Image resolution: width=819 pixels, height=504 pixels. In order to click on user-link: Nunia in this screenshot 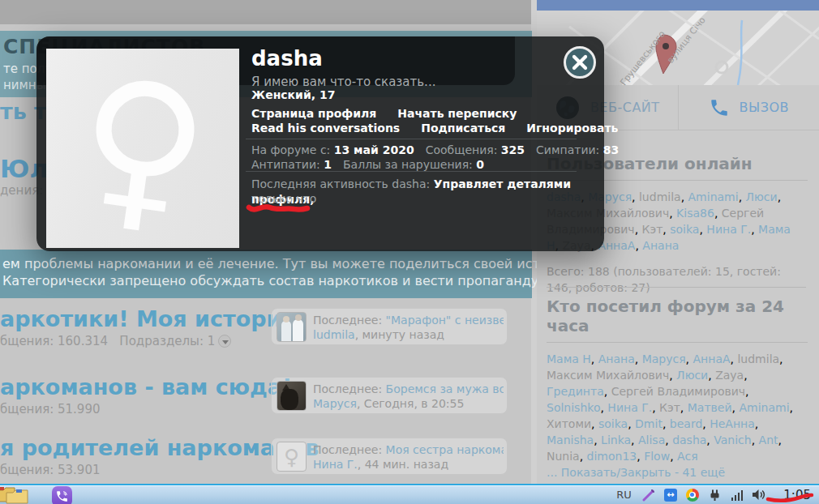, I will do `click(563, 456)`.